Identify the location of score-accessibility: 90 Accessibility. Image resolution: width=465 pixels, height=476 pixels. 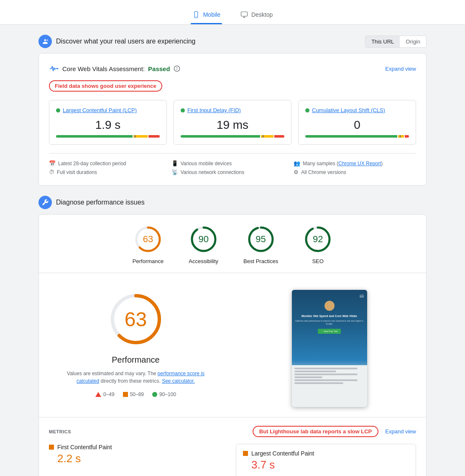
(203, 244).